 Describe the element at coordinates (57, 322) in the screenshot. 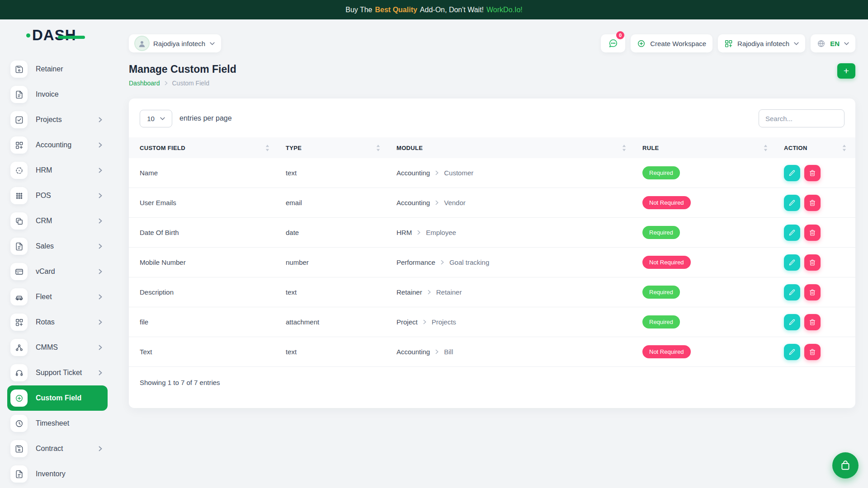

I see `sidebar-item-rotas: Rotas` at that location.